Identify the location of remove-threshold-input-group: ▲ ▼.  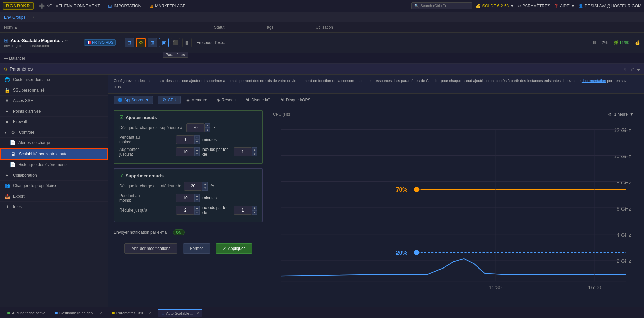
(196, 186).